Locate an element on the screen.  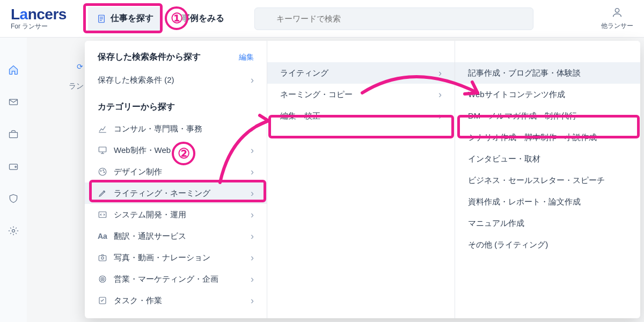
top-bar: Lancers For ランサー 仕事を探す 事例をみる 他ランサー is located at coordinates (322, 19).